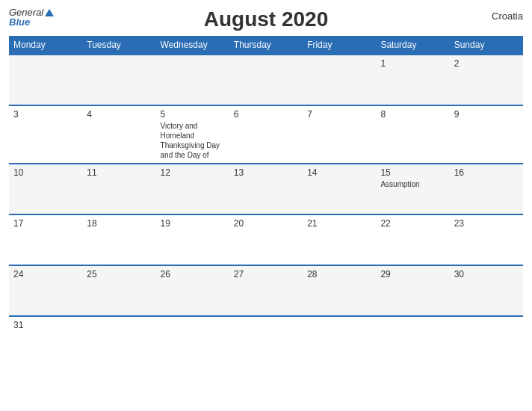  Describe the element at coordinates (266, 240) in the screenshot. I see `calendar-week-row: 17181920212223` at that location.